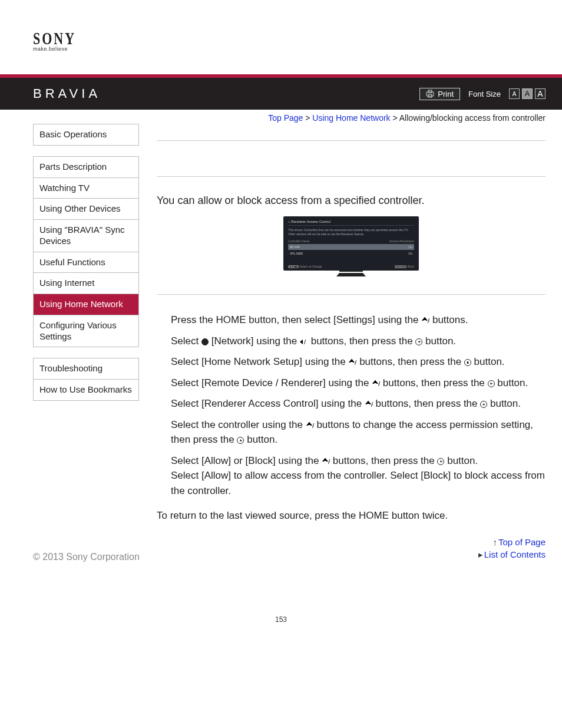 Image resolution: width=562 pixels, height=728 pixels. Describe the element at coordinates (205, 342) in the screenshot. I see `globe-icon` at that location.